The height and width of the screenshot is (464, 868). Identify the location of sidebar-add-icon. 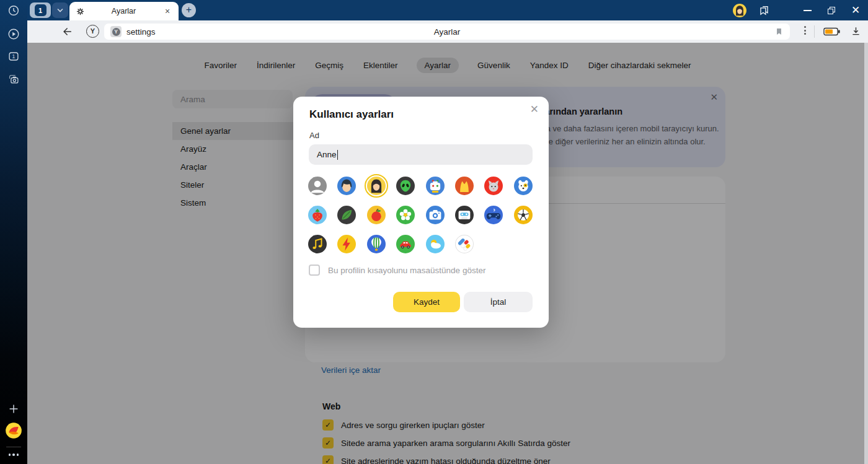
(14, 409).